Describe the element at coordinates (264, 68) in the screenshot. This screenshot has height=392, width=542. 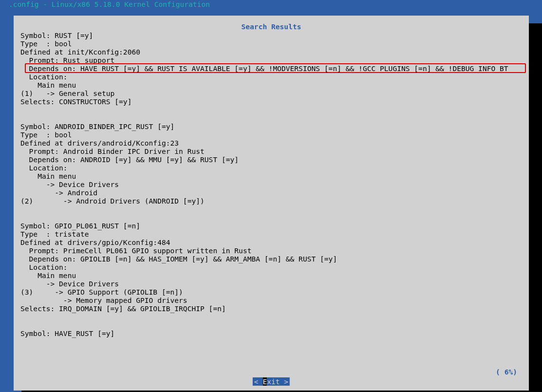
I see `result-line: Depends on: HAVE_RUST [=y] && RUST_IS_AV…` at that location.